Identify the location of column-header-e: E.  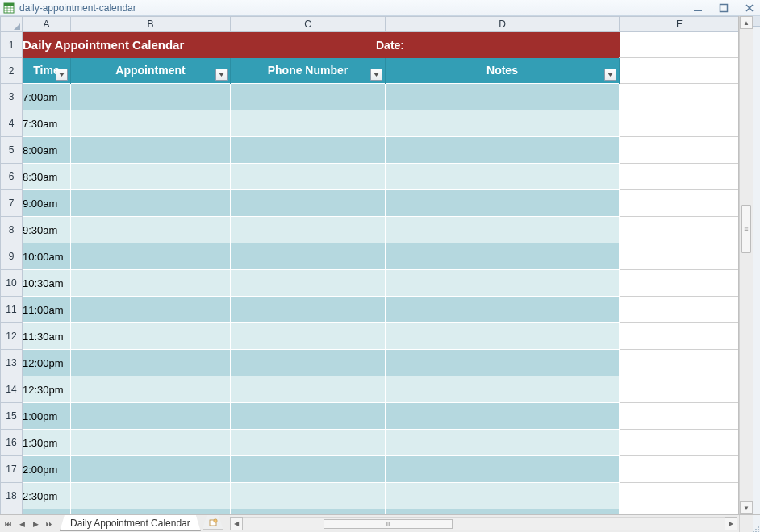
(679, 24).